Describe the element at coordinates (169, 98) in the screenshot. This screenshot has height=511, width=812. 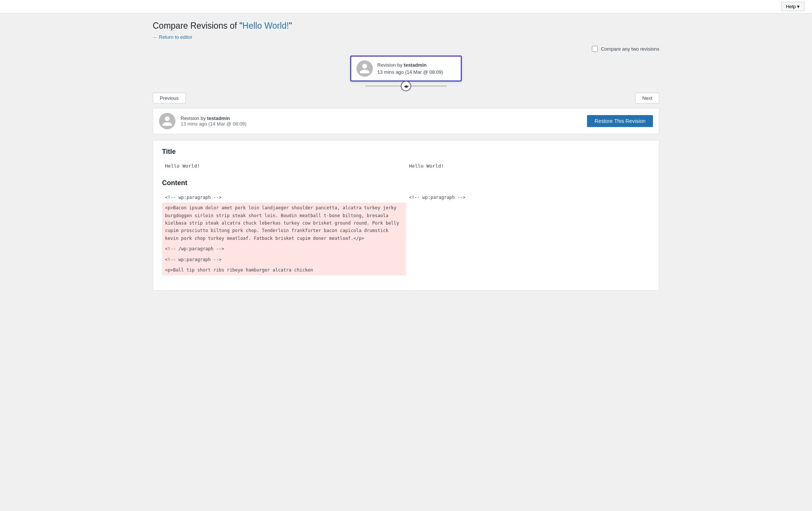
I see `previous-label: Previous` at that location.